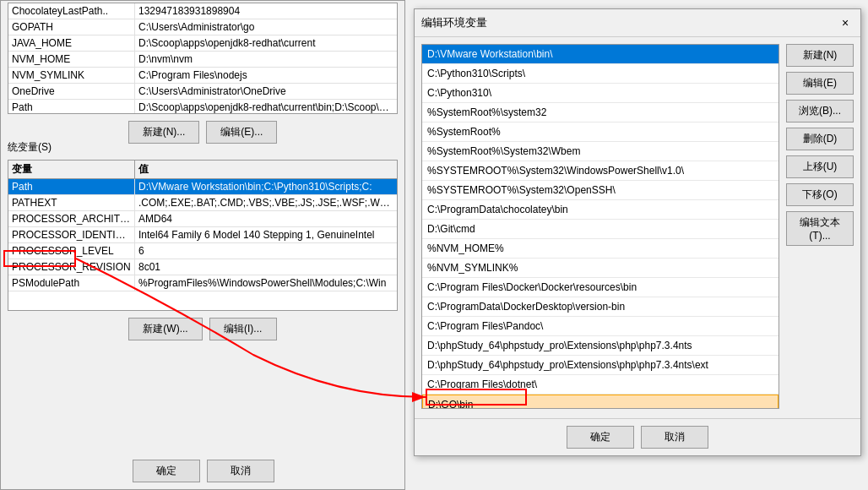 This screenshot has width=868, height=490. Describe the element at coordinates (203, 235) in the screenshot. I see `lower-table-row: PROCESSOR_IDENTIFIER Intel64 Family 6 Mo…` at that location.